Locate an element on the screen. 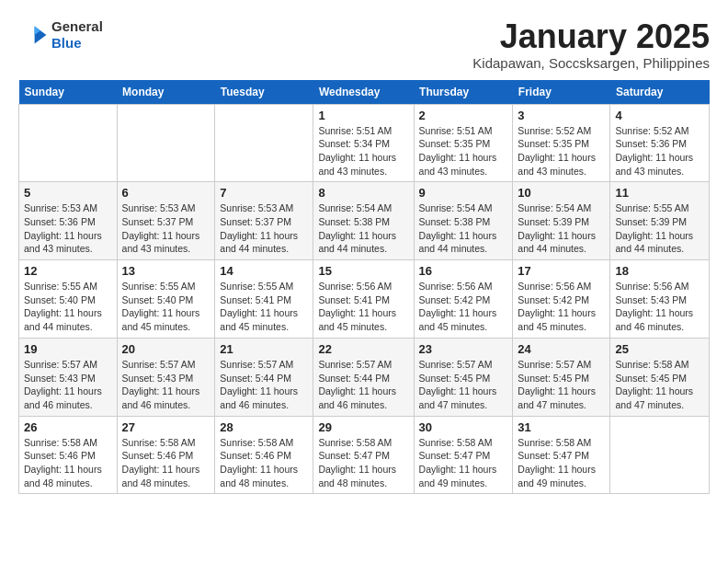 The height and width of the screenshot is (563, 728). day-info: Sunrise: 5:51 AM Sunset: 5:34 PM Dayligh… is located at coordinates (363, 151).